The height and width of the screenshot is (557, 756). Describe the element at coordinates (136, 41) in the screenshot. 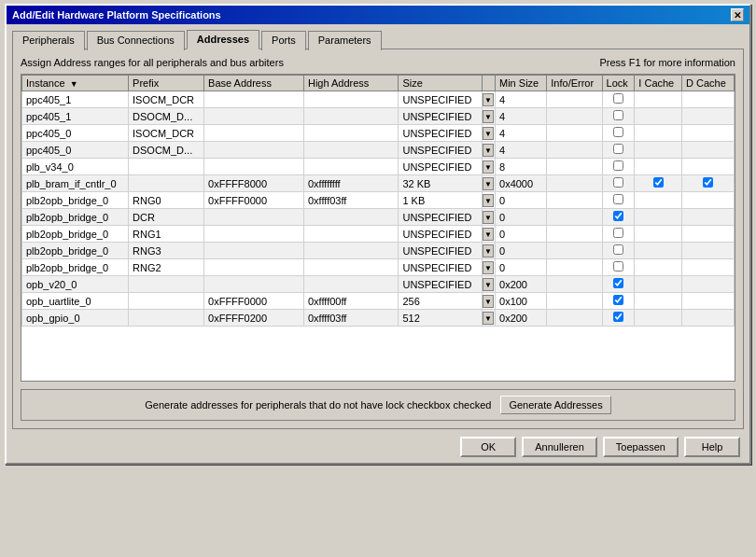

I see `tab-bus-connections: Bus Connections` at that location.